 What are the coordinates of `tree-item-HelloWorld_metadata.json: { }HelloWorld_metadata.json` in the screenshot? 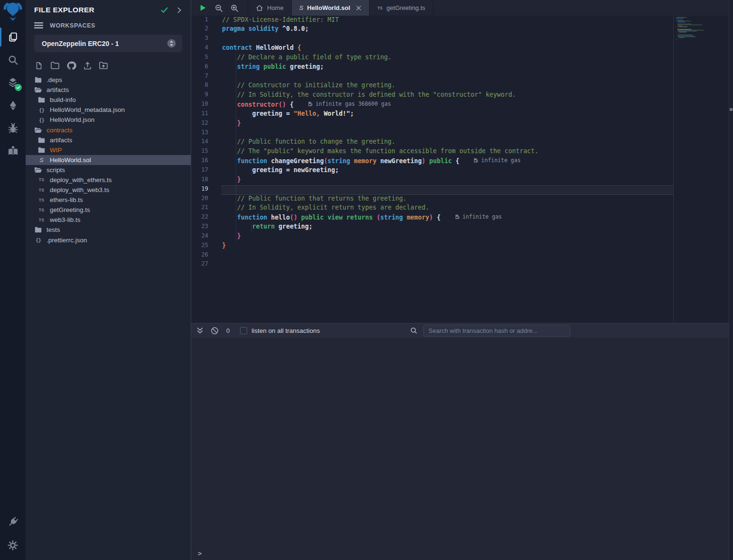 It's located at (108, 110).